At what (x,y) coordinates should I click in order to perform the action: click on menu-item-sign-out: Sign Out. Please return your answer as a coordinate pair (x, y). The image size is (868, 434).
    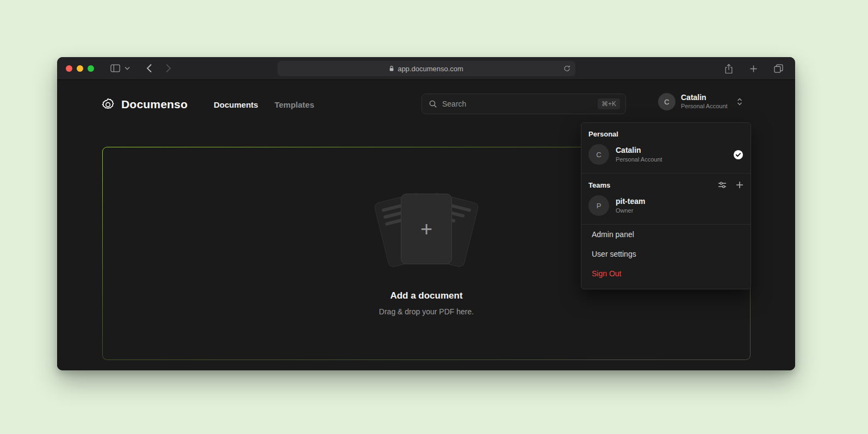
    Looking at the image, I should click on (666, 275).